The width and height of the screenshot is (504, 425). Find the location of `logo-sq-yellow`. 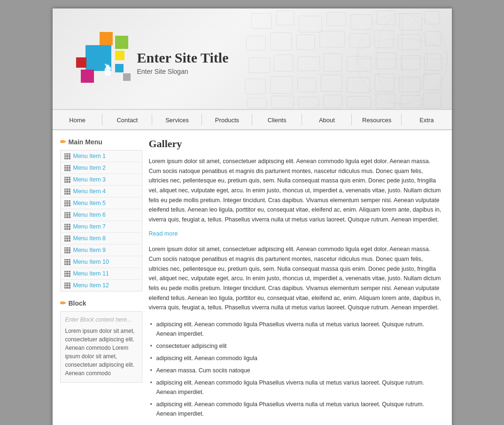

logo-sq-yellow is located at coordinates (120, 55).